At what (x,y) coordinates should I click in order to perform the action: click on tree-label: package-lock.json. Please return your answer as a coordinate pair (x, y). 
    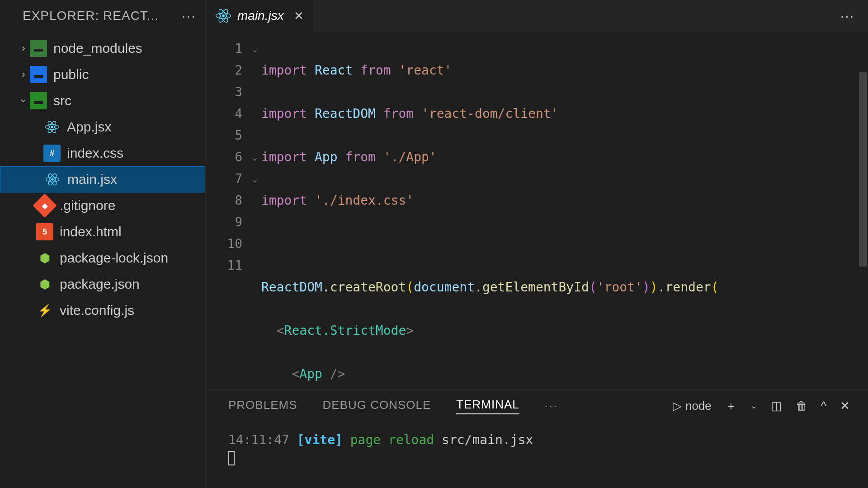
    Looking at the image, I should click on (114, 258).